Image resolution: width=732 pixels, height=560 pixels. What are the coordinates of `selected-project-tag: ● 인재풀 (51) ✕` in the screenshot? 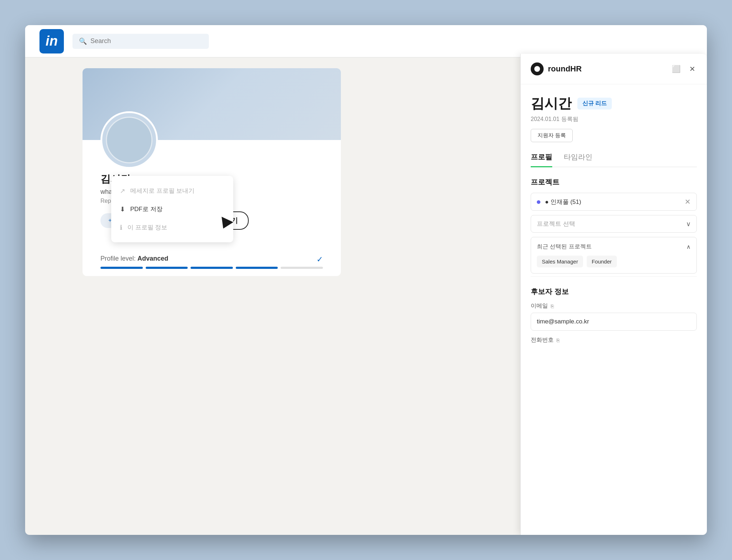 It's located at (614, 202).